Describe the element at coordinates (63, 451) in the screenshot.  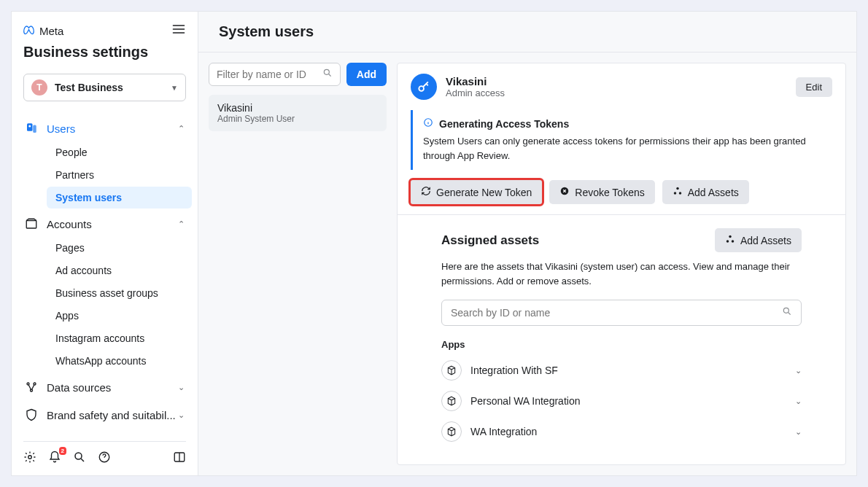
I see `notification-badge: 2` at that location.